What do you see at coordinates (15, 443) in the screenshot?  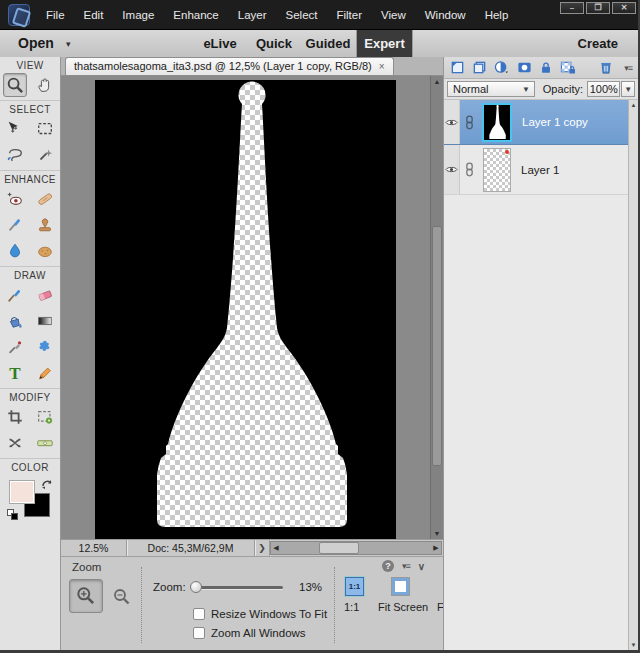 I see `content-aware-move-tool-icon` at bounding box center [15, 443].